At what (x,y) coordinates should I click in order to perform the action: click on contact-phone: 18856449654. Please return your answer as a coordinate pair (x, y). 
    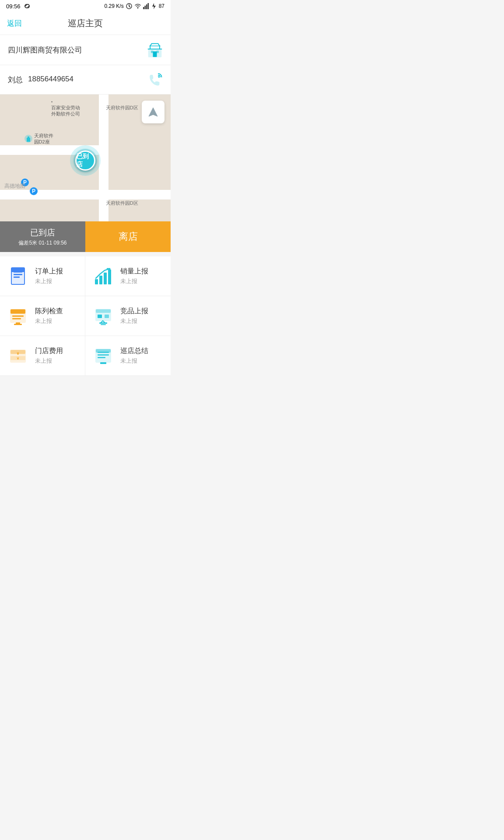
    Looking at the image, I should click on (51, 80).